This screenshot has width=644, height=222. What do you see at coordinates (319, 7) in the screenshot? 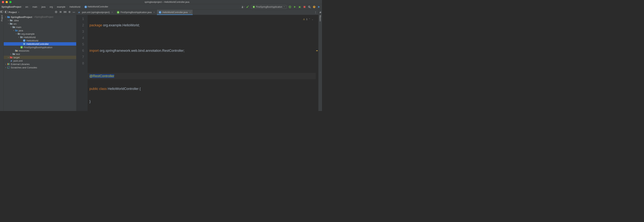
I see `ide-scripting-icon` at bounding box center [319, 7].